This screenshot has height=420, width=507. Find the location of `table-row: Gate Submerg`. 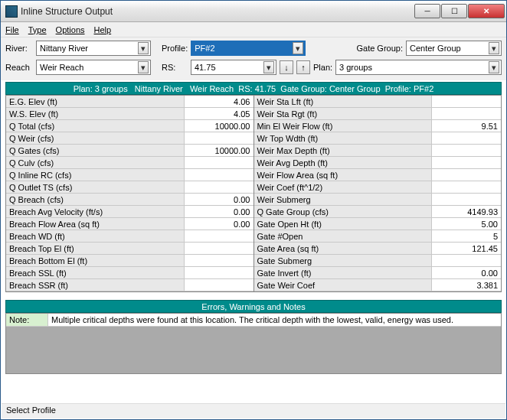

table-row: Gate Submerg is located at coordinates (378, 261).